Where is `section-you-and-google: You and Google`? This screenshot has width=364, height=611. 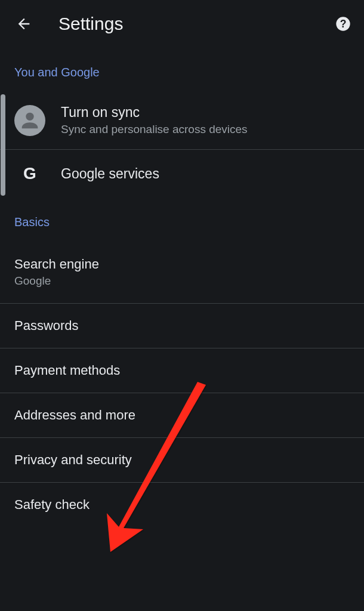
section-you-and-google: You and Google is located at coordinates (182, 69).